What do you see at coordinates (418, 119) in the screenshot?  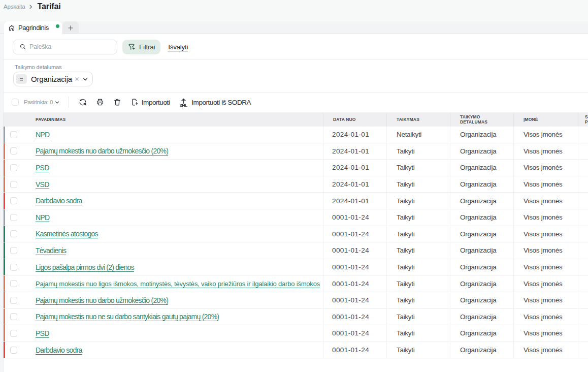 I see `column-header-taikymas: Taikymas` at bounding box center [418, 119].